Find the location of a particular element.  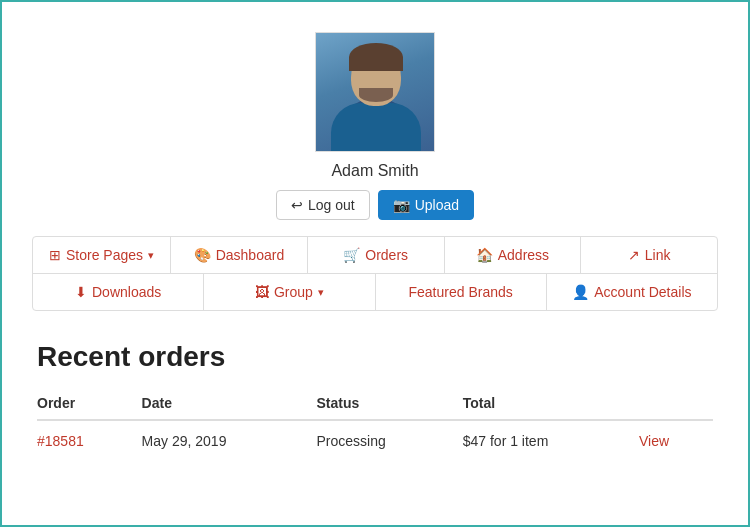

orders-section-title: Recent orders is located at coordinates (375, 357).